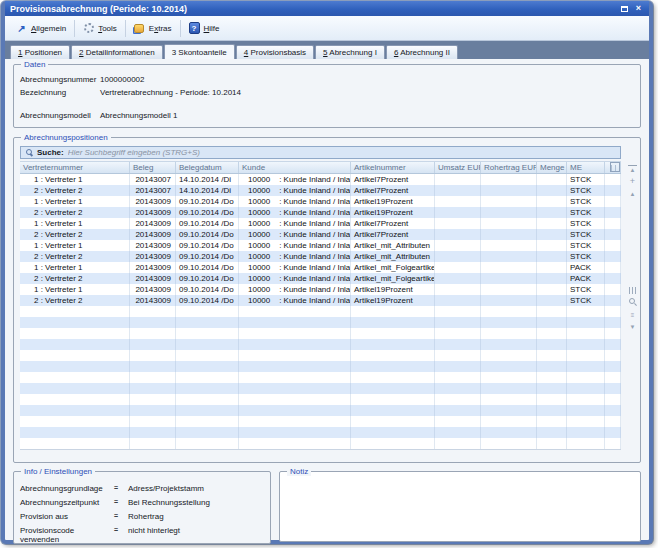 This screenshot has width=658, height=548. What do you see at coordinates (320, 180) in the screenshot?
I see `table-row: 1 : Vertreter 1 20143007 14.10.2014 /Di …` at bounding box center [320, 180].